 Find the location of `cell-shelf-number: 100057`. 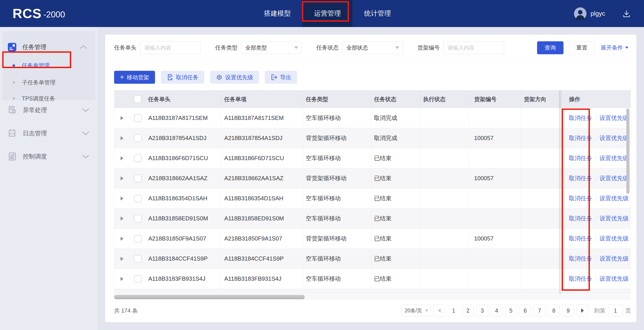

cell-shelf-number: 100057 is located at coordinates (496, 239).